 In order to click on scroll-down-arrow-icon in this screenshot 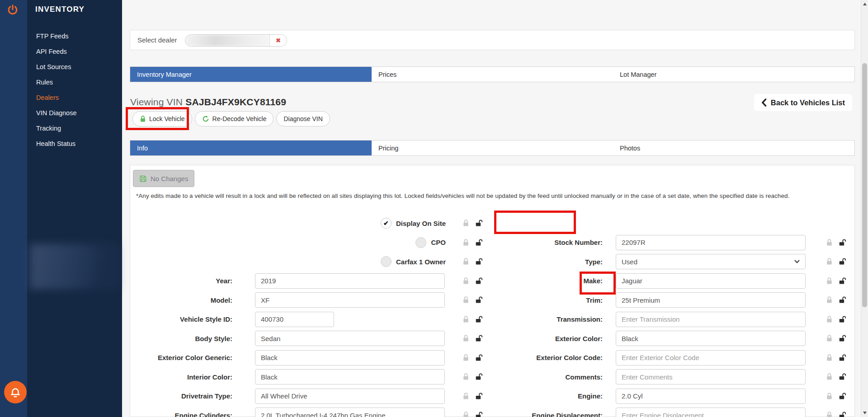, I will do `click(865, 413)`.